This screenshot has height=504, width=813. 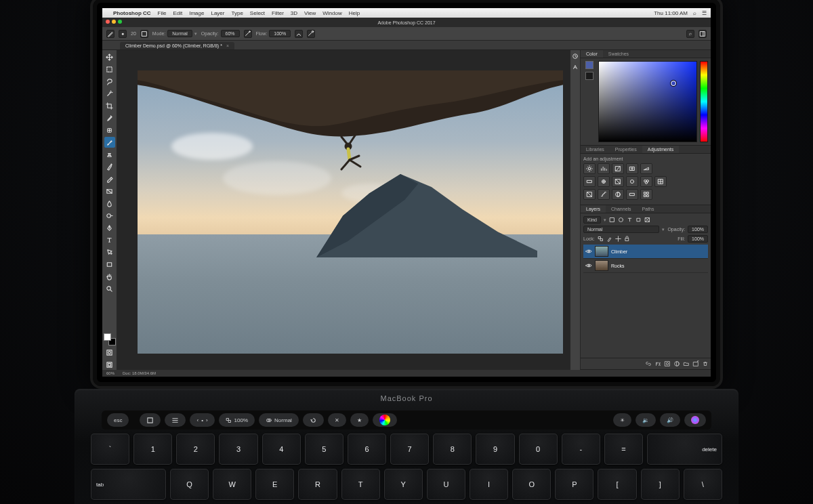 I want to click on layer-blend-select: Normal, so click(x=621, y=229).